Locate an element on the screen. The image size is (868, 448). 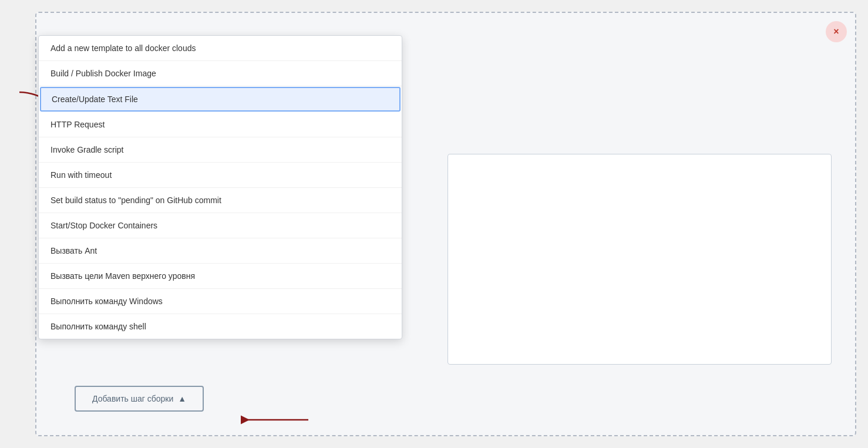
add-step-label: Добавить шаг сборки is located at coordinates (133, 399).